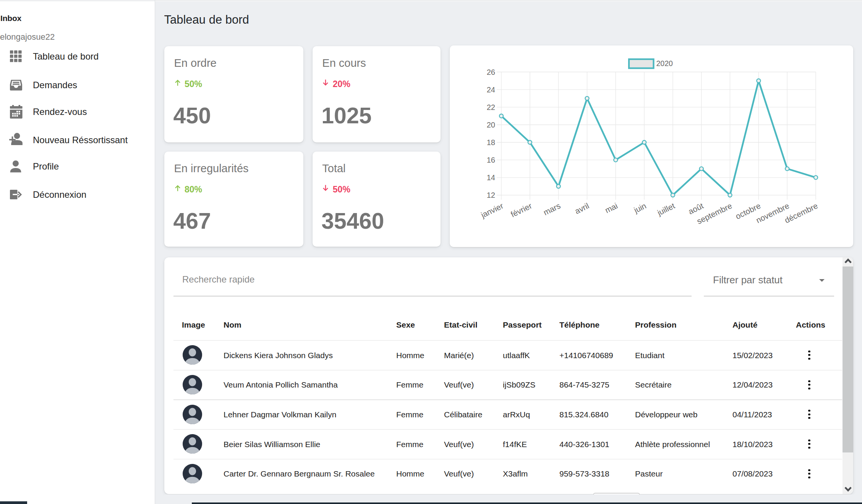 The height and width of the screenshot is (504, 862). What do you see at coordinates (666, 209) in the screenshot?
I see `svg-text: juillet` at bounding box center [666, 209].